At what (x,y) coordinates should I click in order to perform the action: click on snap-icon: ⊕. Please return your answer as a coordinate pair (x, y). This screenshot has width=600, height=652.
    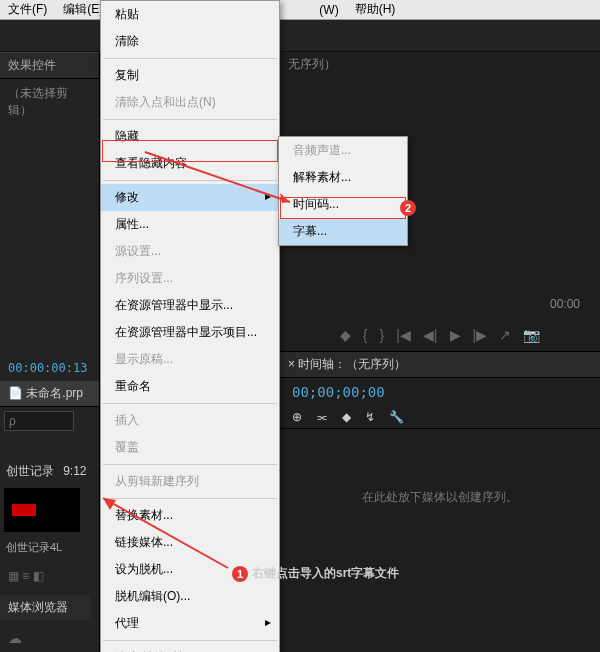
    Looking at the image, I should click on (297, 417).